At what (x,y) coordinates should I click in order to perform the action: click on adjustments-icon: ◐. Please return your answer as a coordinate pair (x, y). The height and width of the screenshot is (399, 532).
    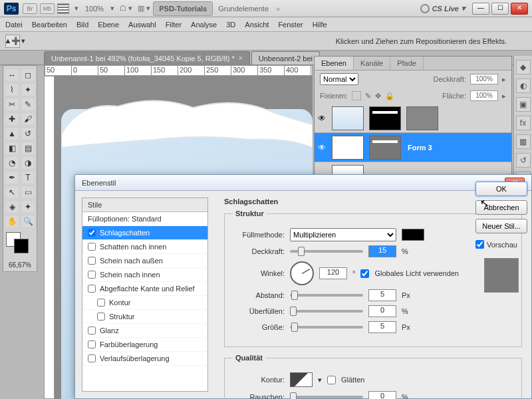
    Looking at the image, I should click on (523, 86).